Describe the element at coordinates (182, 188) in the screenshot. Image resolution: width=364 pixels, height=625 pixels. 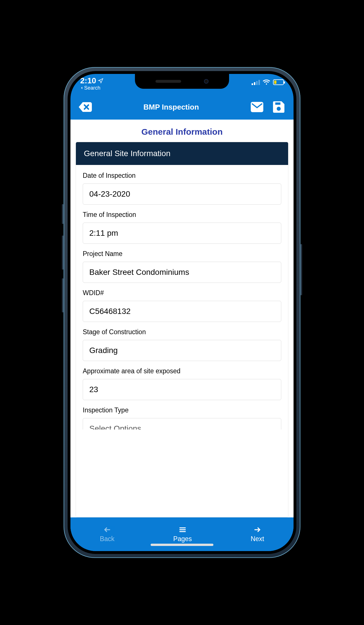
I see `field-date-of-inspection: Date of Inspection` at that location.